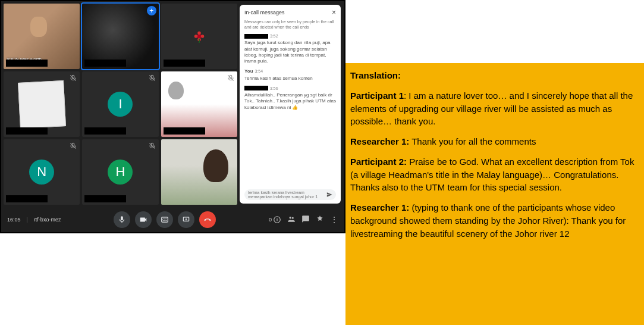 The image size is (644, 325). What do you see at coordinates (120, 104) in the screenshot?
I see `participant-tile: I` at bounding box center [120, 104].